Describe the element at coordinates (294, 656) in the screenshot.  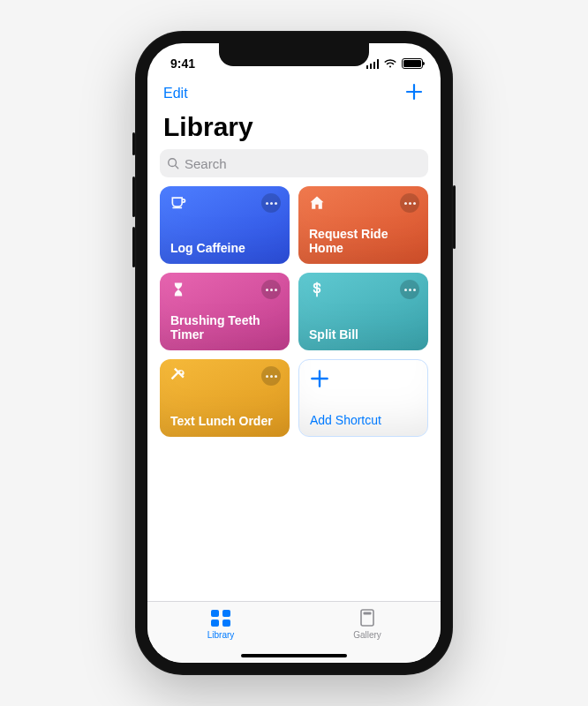
I see `home-indicator` at that location.